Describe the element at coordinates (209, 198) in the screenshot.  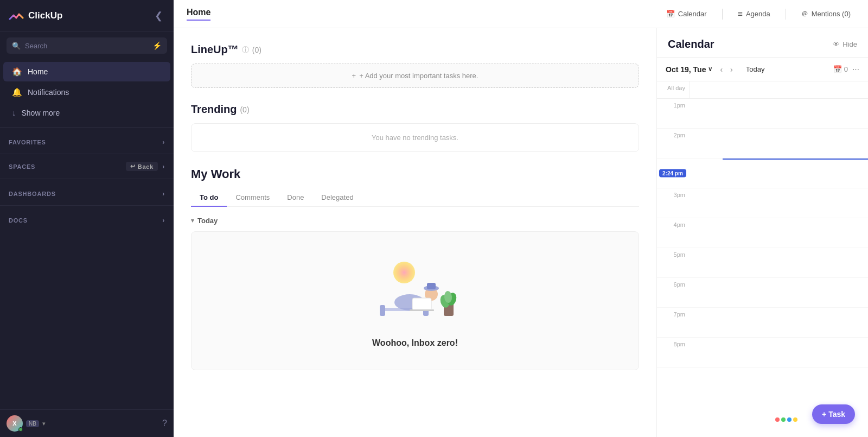
I see `tab-todo: To do` at that location.